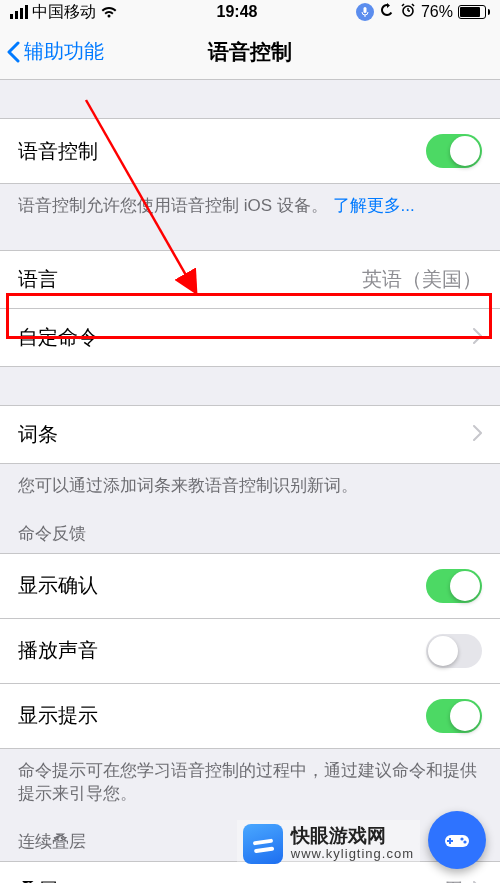  I want to click on show-hints-row: 显示提示, so click(250, 716).